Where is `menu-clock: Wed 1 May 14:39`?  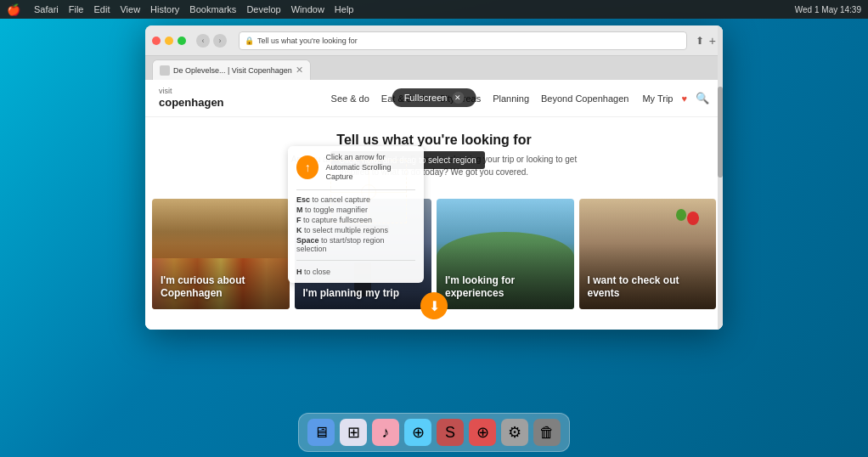
menu-clock: Wed 1 May 14:39 is located at coordinates (828, 10).